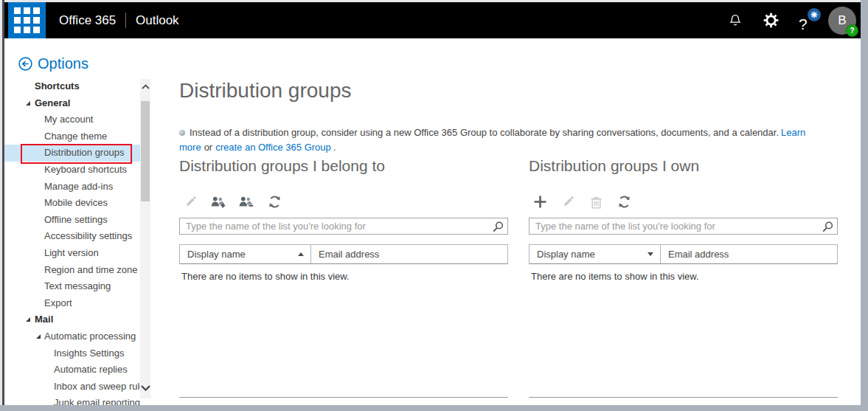 This screenshot has width=868, height=411. What do you see at coordinates (72, 400) in the screenshot?
I see `sidebar-item-junk-email-reporting: Junk email reporting` at bounding box center [72, 400].